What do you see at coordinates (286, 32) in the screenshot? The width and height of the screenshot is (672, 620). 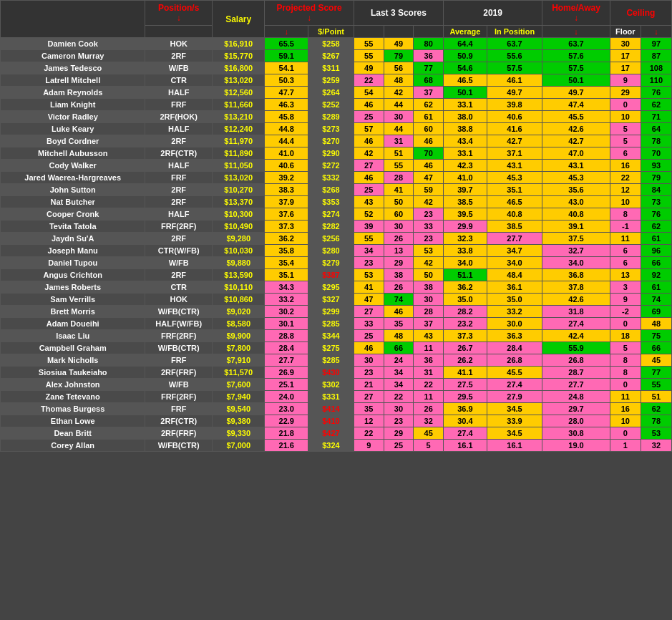 I see `proj-sub: ↓` at bounding box center [286, 32].